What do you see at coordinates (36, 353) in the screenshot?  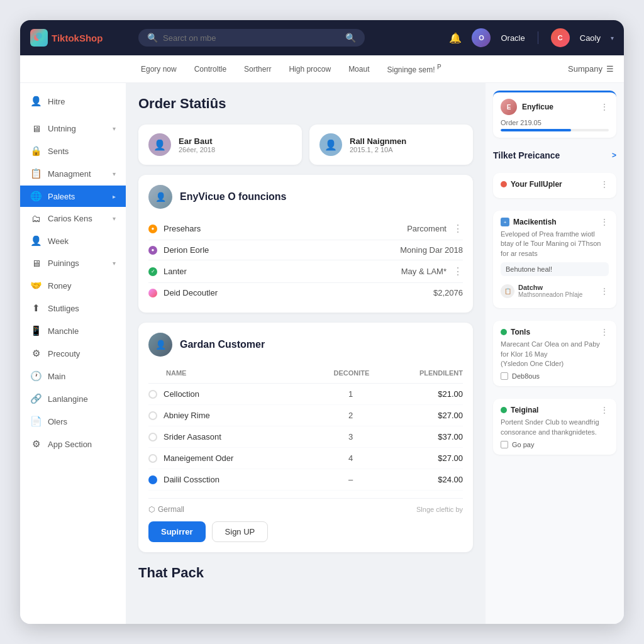 I see `precouty-icon: ⚙` at bounding box center [36, 353].